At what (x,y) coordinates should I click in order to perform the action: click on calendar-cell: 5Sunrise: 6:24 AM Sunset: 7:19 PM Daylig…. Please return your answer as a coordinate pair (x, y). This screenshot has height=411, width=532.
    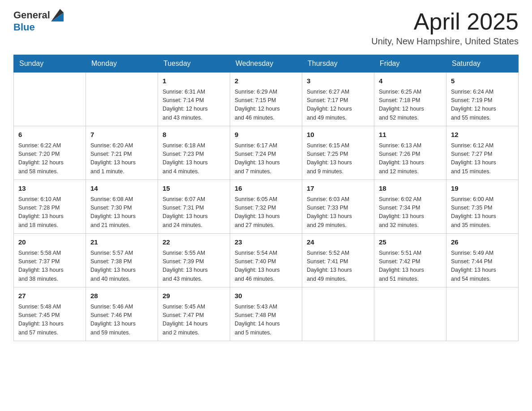
    Looking at the image, I should click on (483, 99).